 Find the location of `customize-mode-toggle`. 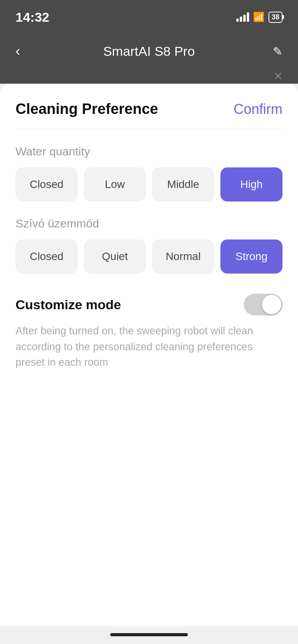

customize-mode-toggle is located at coordinates (263, 305).